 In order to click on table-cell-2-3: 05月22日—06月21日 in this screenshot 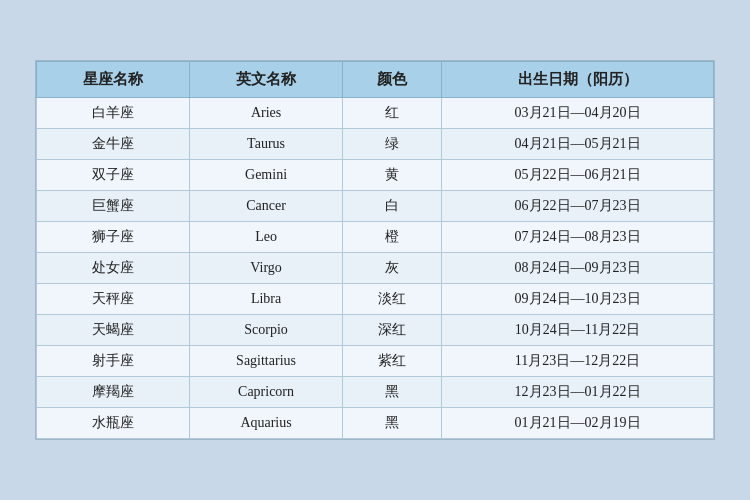, I will do `click(578, 176)`.